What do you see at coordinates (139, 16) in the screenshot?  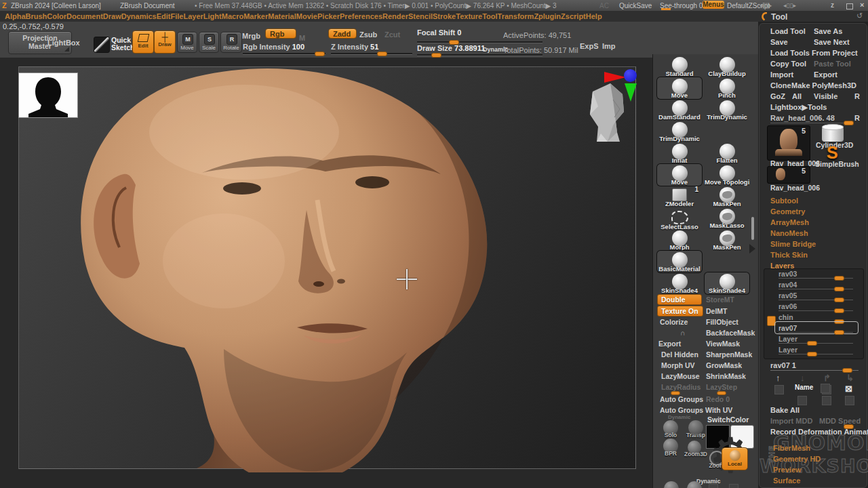 I see `menu-item: Dynamics` at bounding box center [139, 16].